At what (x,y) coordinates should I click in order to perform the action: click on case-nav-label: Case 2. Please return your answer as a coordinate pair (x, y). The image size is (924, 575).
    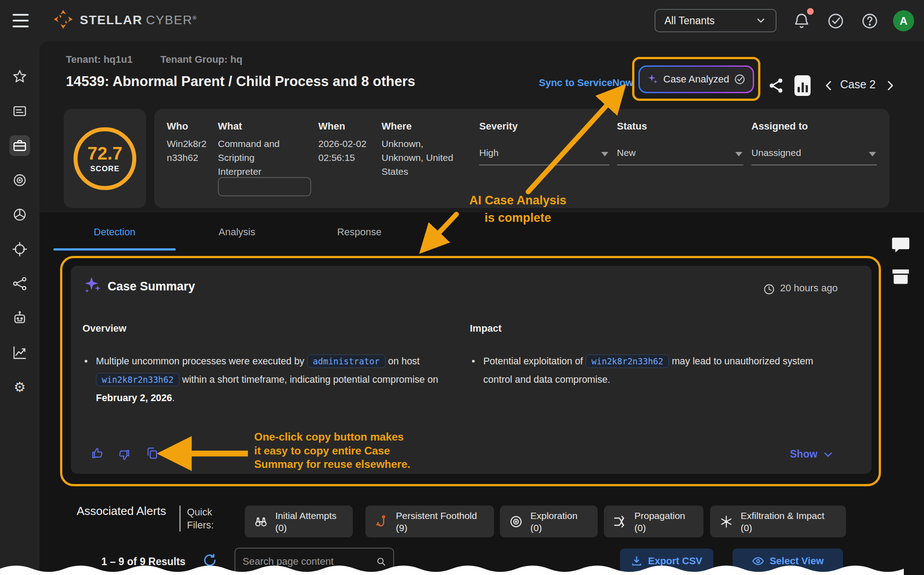
    Looking at the image, I should click on (858, 84).